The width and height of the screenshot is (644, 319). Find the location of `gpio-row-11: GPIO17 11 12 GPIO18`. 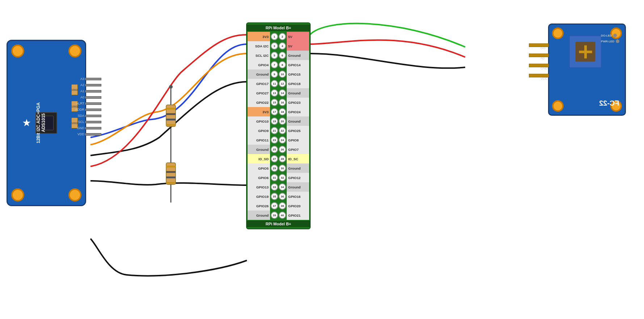

gpio-row-11: GPIO17 11 12 GPIO18 is located at coordinates (278, 84).